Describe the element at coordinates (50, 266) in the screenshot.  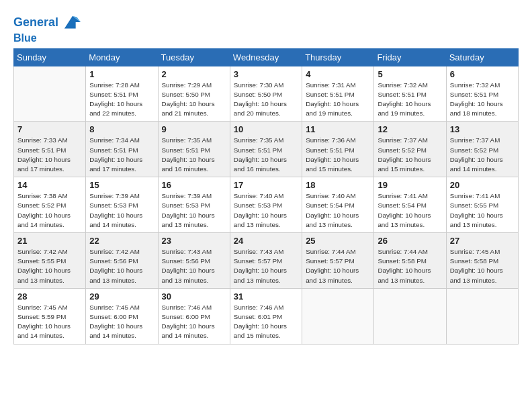
I see `day-info: Sunrise: 7:42 AMSunset: 5:55 PMDaylight:…` at that location.